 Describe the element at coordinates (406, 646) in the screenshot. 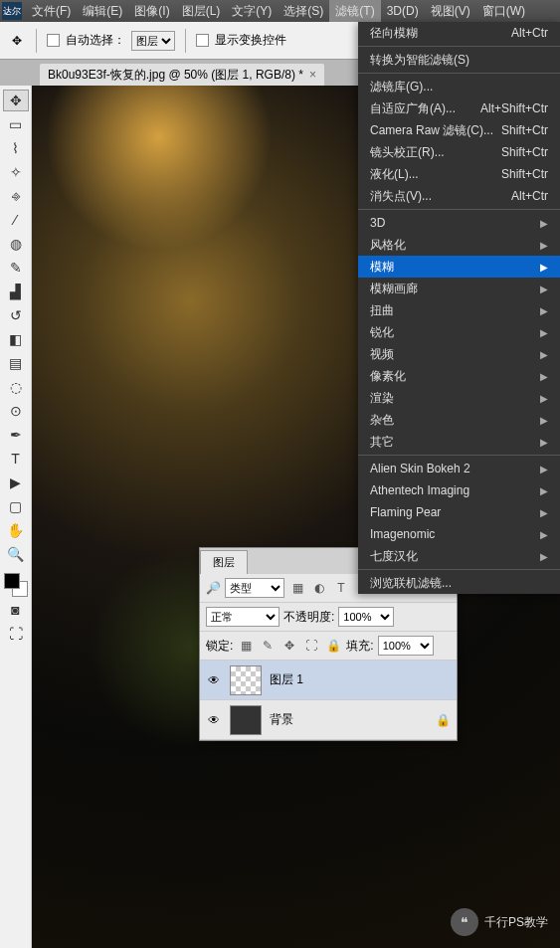

I see `fill-input: 100%` at that location.